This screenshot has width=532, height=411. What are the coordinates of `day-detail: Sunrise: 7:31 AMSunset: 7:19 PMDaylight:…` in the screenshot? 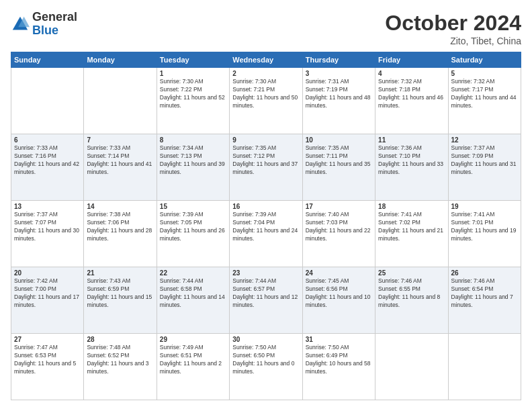 It's located at (339, 94).